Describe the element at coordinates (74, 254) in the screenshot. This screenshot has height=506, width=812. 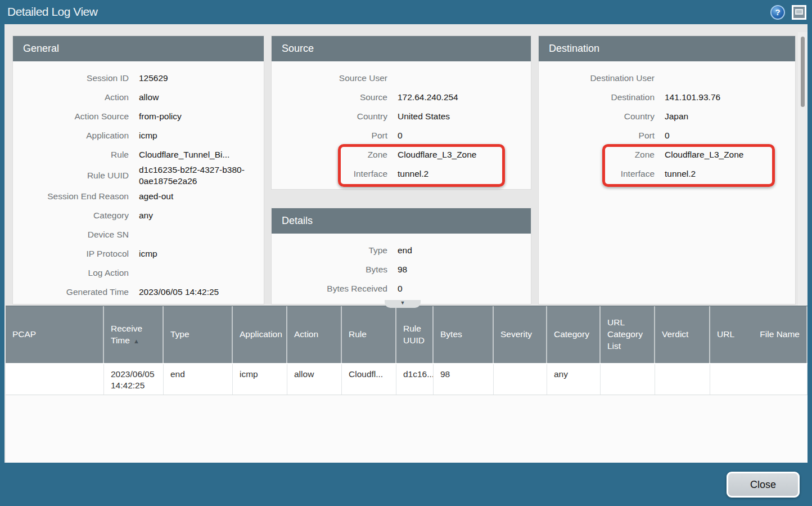
I see `field-label: IP Protocol` at that location.